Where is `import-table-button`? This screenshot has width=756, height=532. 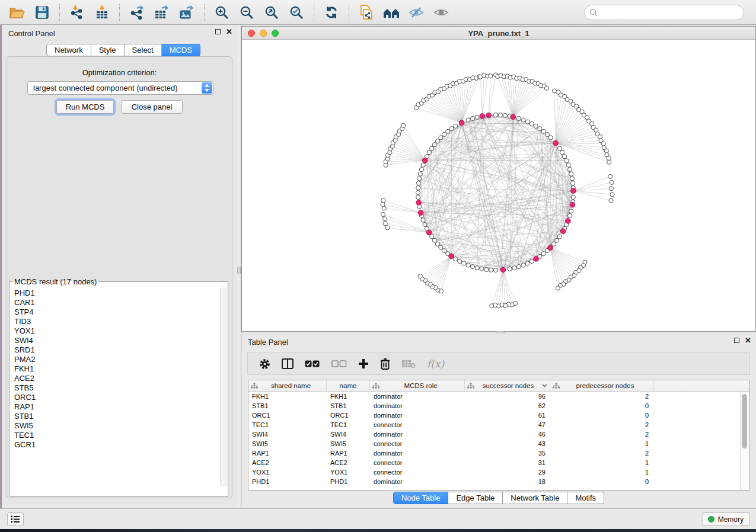 import-table-button is located at coordinates (102, 12).